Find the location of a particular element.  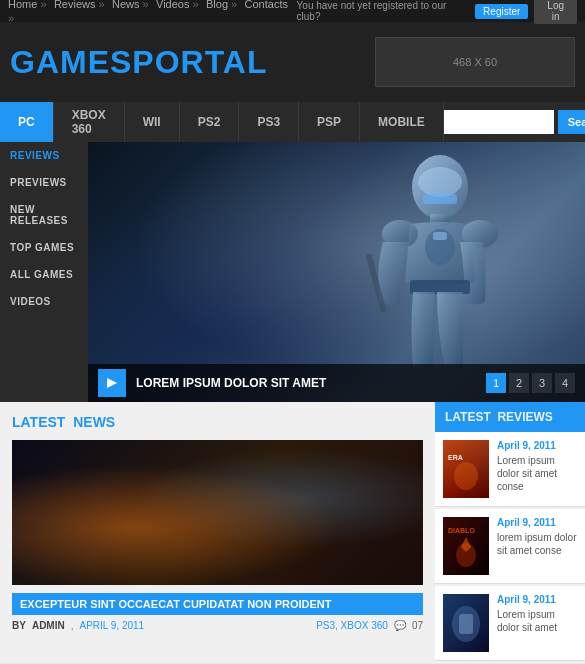

search-input is located at coordinates (499, 122).